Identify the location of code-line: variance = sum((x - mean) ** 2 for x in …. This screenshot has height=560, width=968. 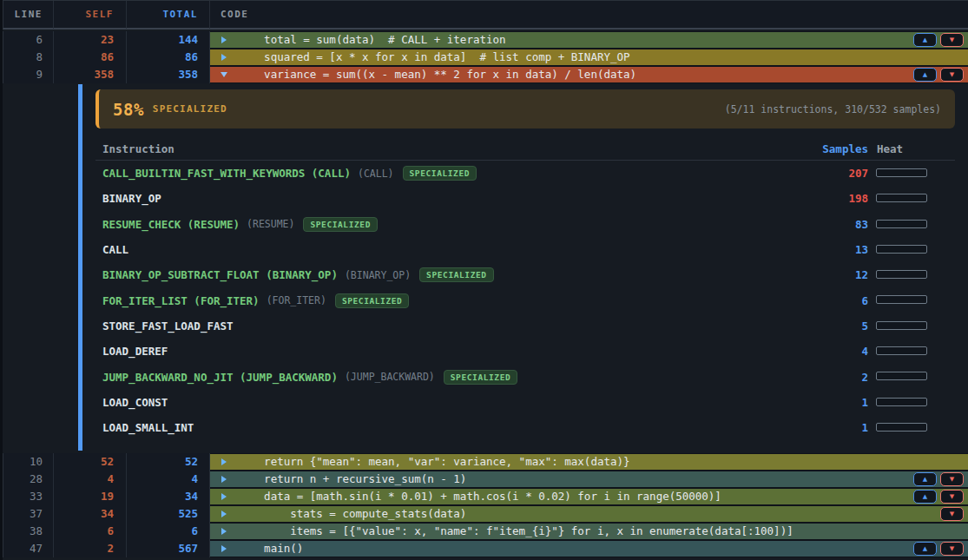
(589, 75).